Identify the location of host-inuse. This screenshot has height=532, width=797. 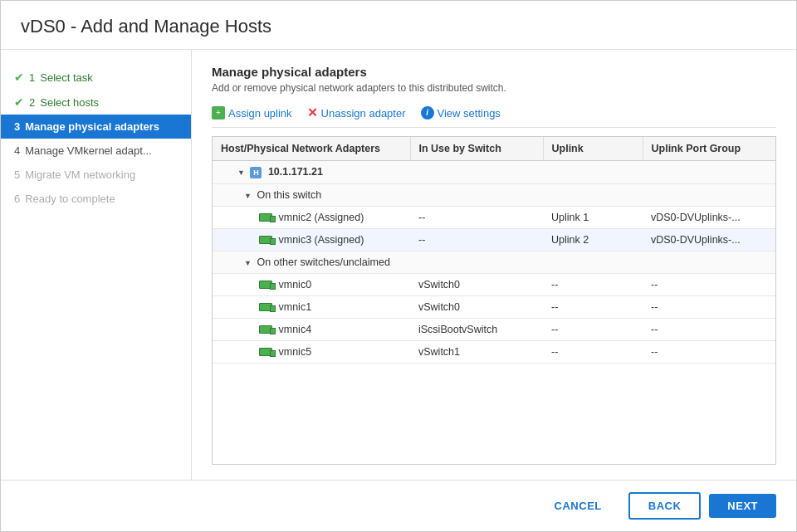
(477, 173).